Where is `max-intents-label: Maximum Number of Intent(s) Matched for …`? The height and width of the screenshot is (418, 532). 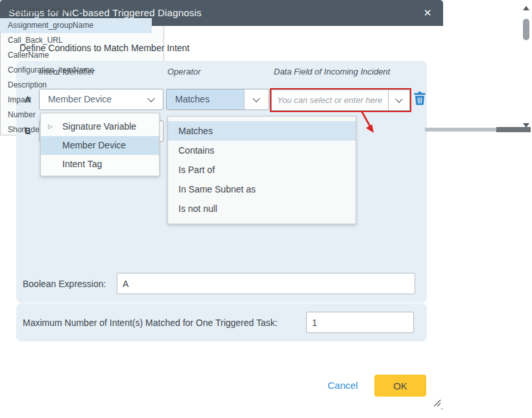
max-intents-label: Maximum Number of Intent(s) Matched for … is located at coordinates (151, 323).